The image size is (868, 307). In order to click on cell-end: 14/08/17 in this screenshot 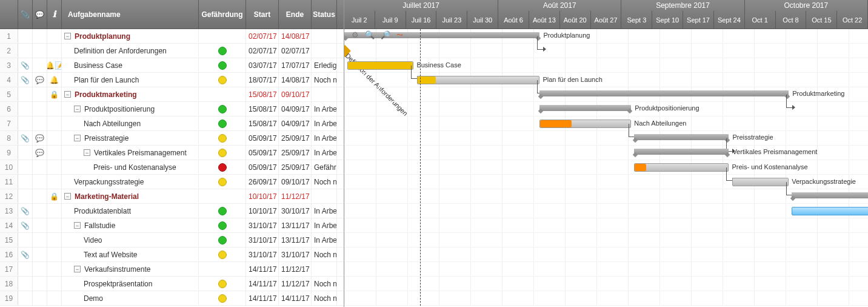, I will do `click(295, 80)`.